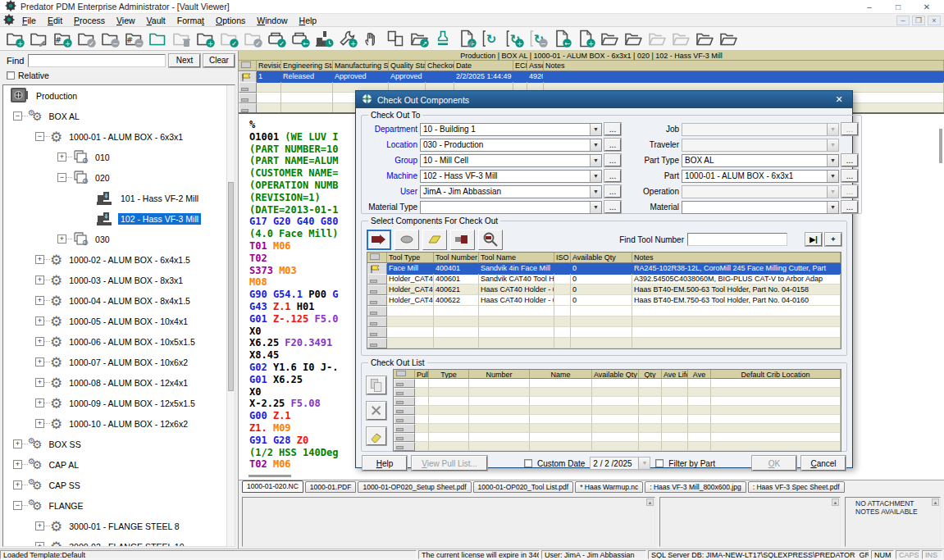 This screenshot has width=944, height=560. What do you see at coordinates (97, 61) in the screenshot?
I see `find-input` at bounding box center [97, 61].